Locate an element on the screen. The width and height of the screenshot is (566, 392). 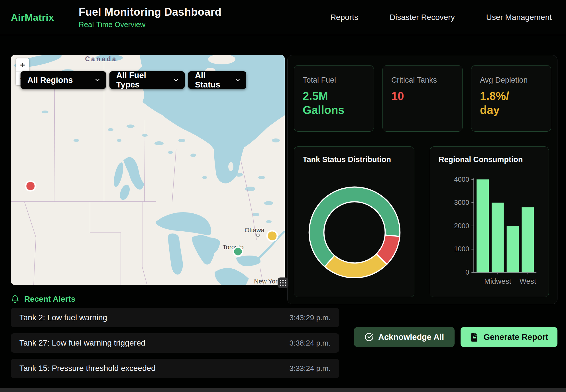
zoom-in-button: + is located at coordinates (23, 65).